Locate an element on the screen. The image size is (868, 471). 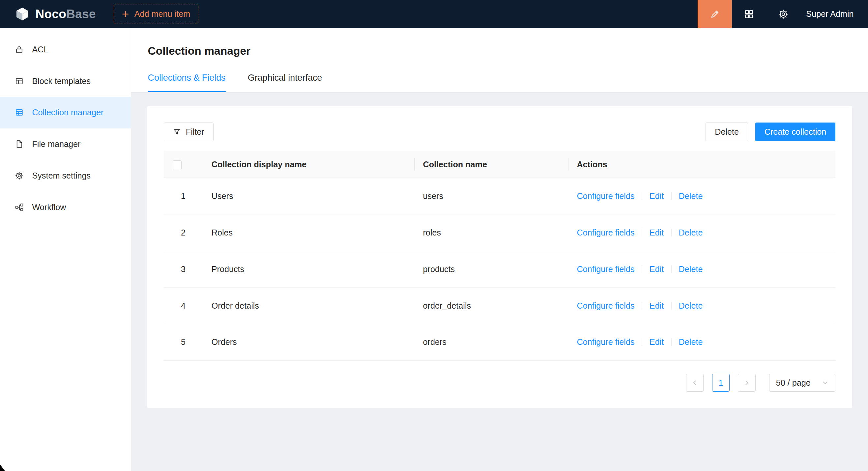
tabs-bar: Collections & Fields Graphical interface is located at coordinates (500, 82).